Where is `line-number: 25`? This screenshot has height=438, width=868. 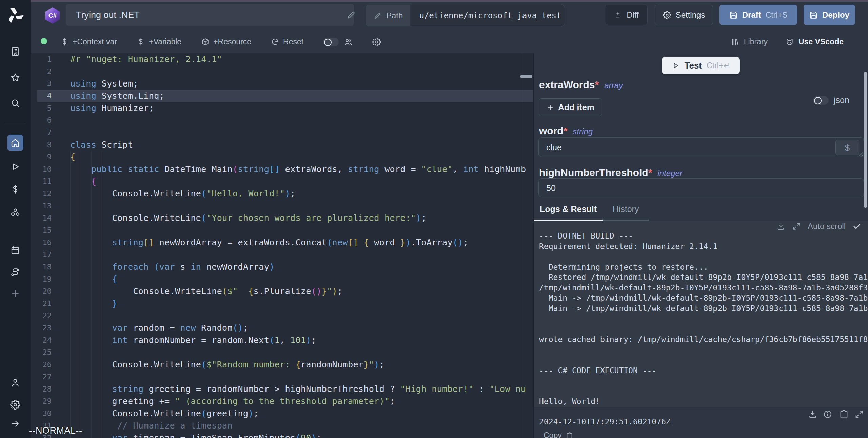 line-number: 25 is located at coordinates (41, 353).